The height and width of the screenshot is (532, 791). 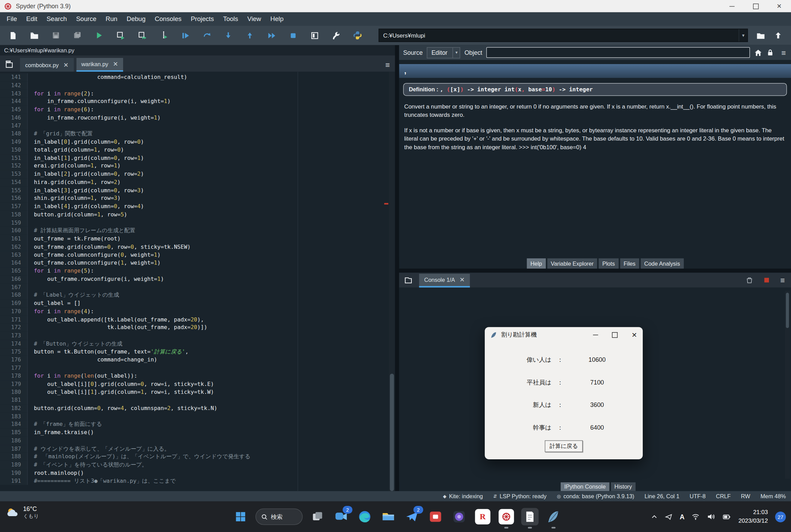 What do you see at coordinates (615, 335) in the screenshot?
I see `tk-maximize-icon` at bounding box center [615, 335].